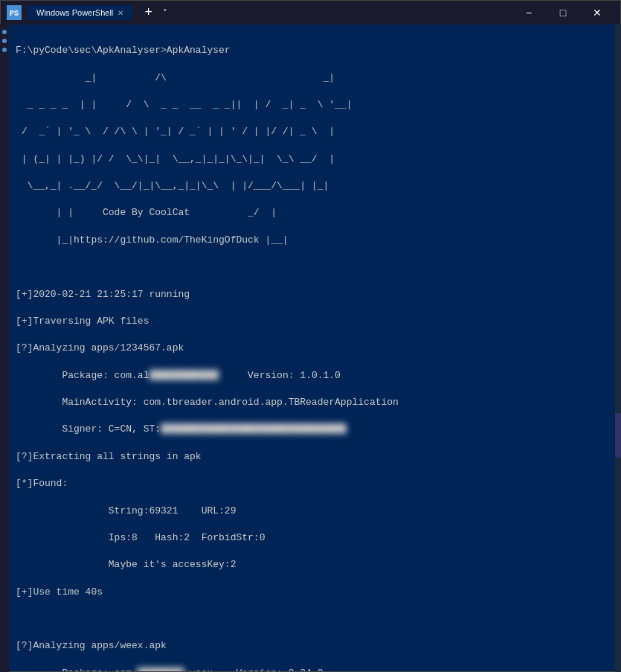 The width and height of the screenshot is (621, 672). Describe the element at coordinates (311, 13) in the screenshot. I see `titlebar: PS Windows PowerShell ✕ + ˅ − □ ✕` at that location.